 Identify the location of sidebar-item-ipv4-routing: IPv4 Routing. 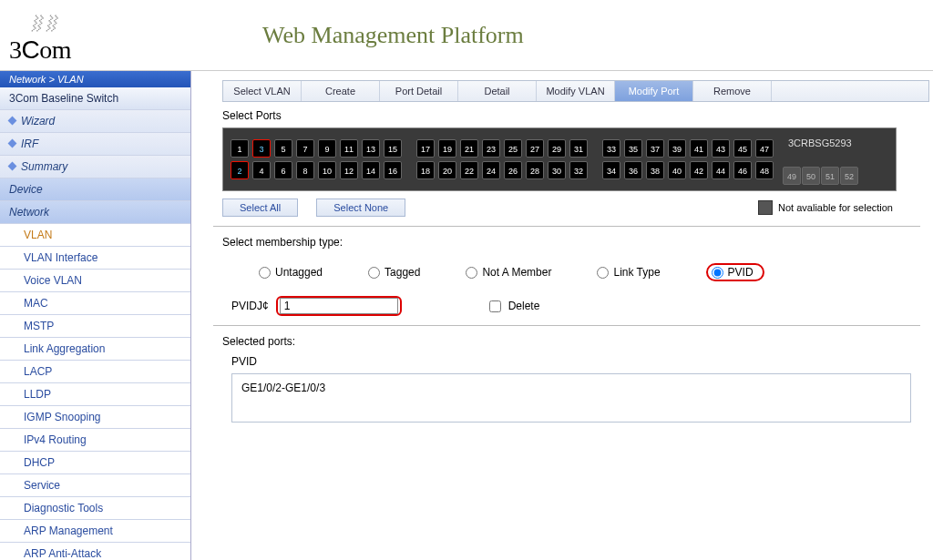
(95, 441).